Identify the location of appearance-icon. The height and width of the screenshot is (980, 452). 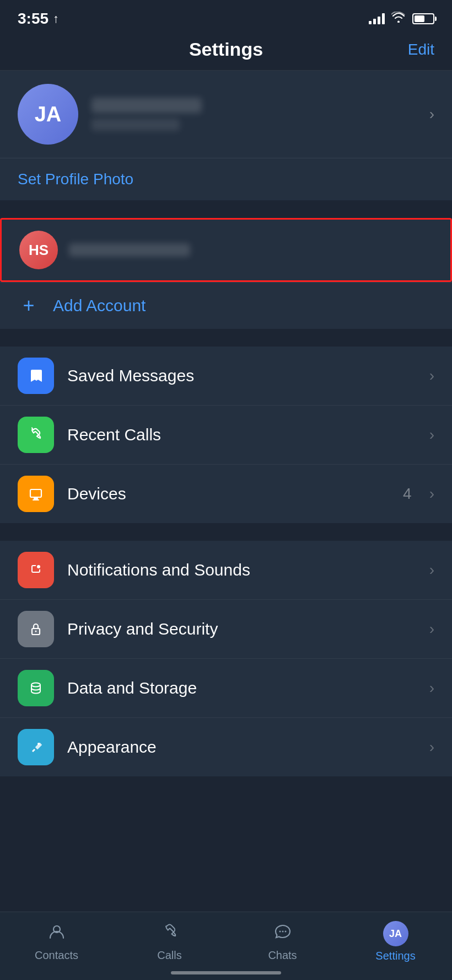
(36, 747).